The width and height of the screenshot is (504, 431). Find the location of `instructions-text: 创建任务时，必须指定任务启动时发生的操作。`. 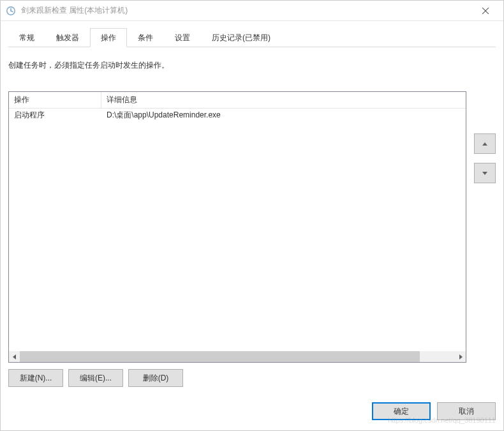

instructions-text: 创建任务时，必须指定任务启动时发生的操作。 is located at coordinates (252, 65).